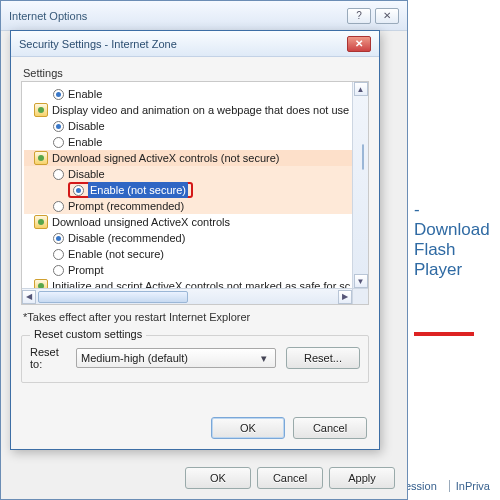 The width and height of the screenshot is (500, 500). Describe the element at coordinates (359, 44) in the screenshot. I see `close-icon: ✕` at that location.